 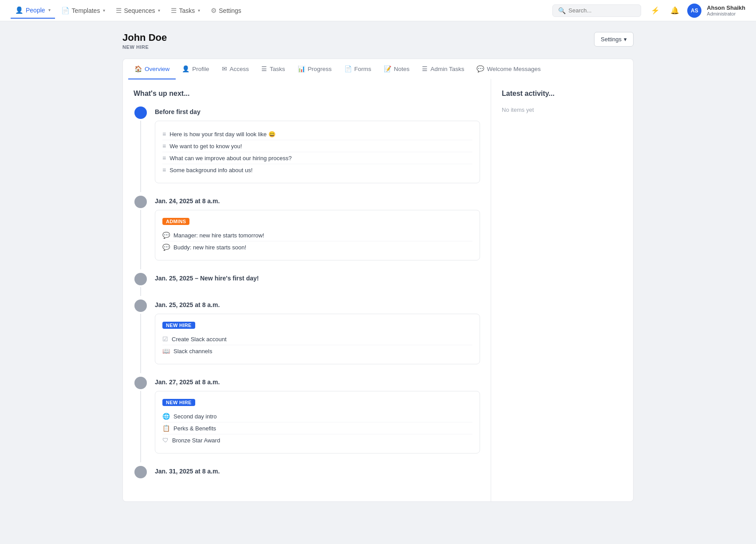 I want to click on timeline-item: Jan. 25, 2025 at 8 a.m. NEW HIRE ☑ Creat…, so click(x=307, y=336).